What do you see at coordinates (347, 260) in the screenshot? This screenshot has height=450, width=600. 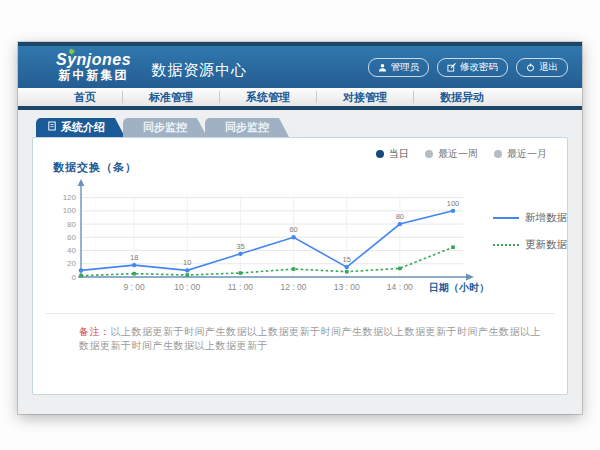 I see `svg-text: 15` at bounding box center [347, 260].